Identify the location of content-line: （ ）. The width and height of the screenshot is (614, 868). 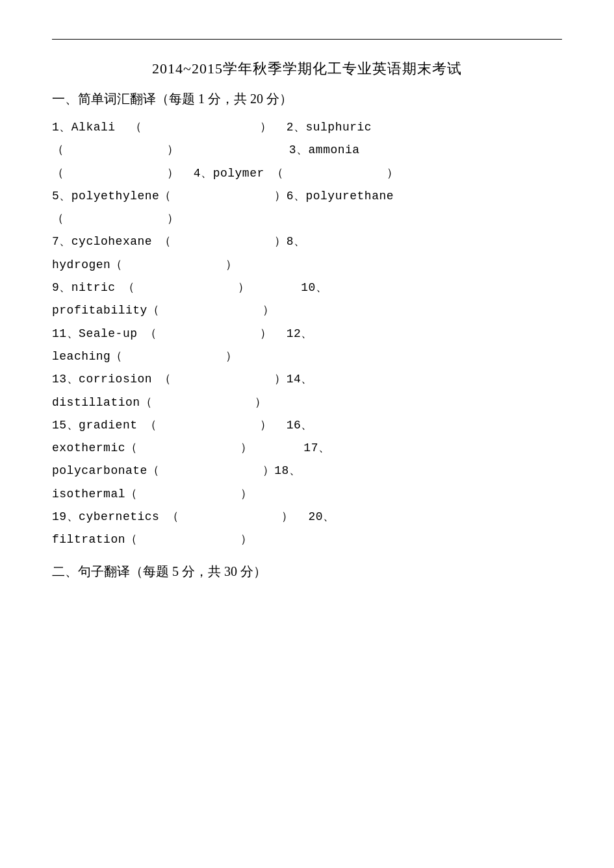
(307, 219).